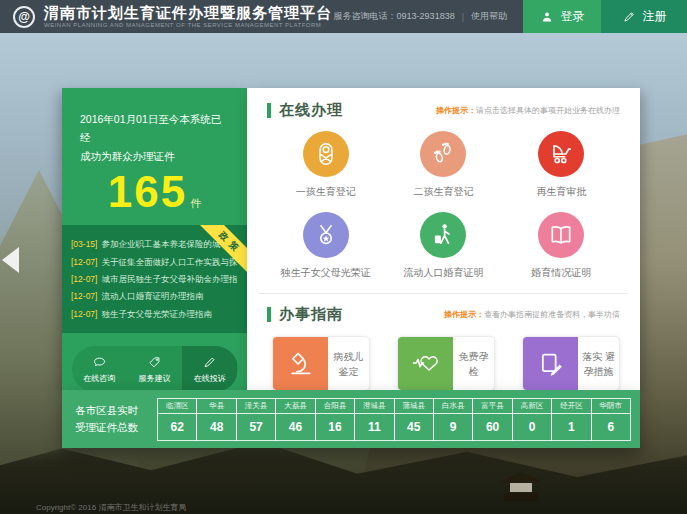 The image size is (687, 514). I want to click on action-label: 在线投诉, so click(210, 378).